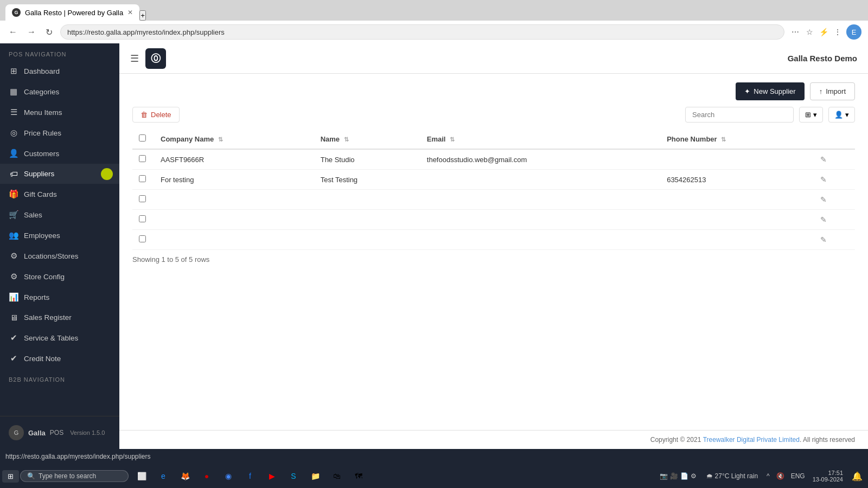  I want to click on youtube-icon: ▶, so click(272, 476).